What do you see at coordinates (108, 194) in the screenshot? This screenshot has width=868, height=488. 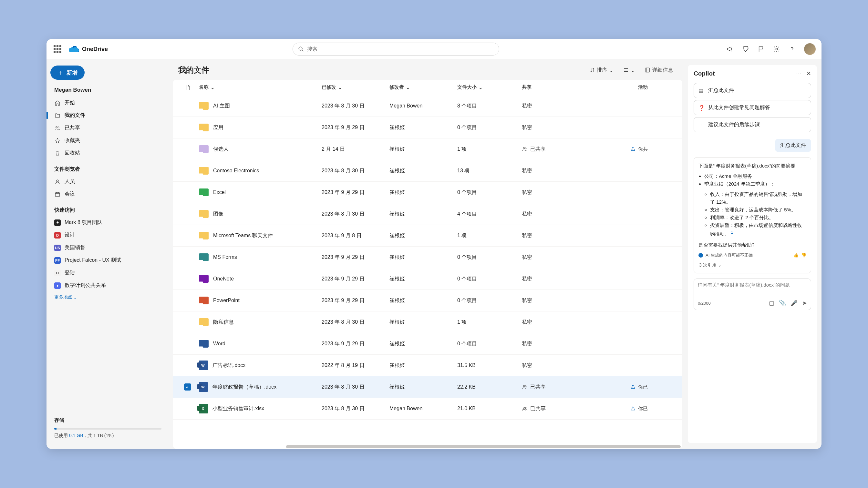 I see `nav-meetings: 会议` at bounding box center [108, 194].